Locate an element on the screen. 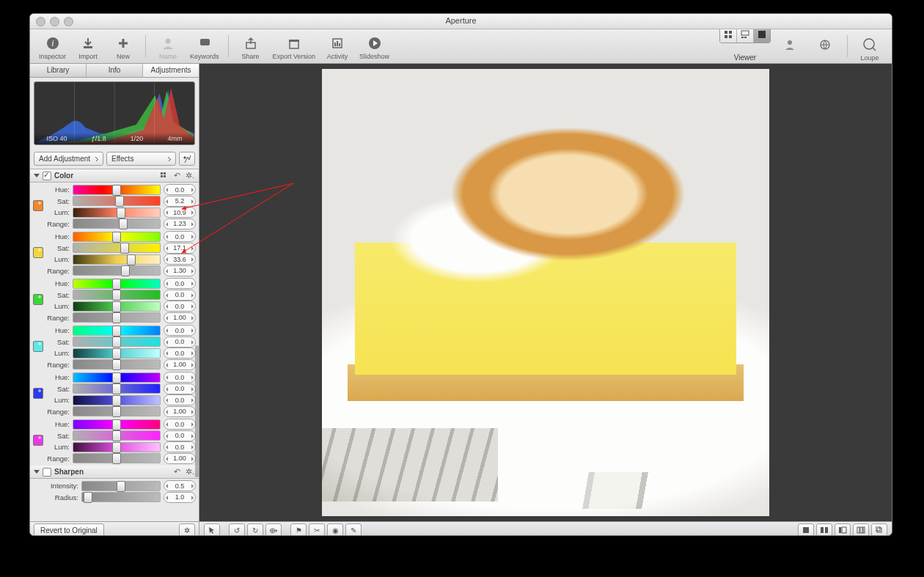  histogram: ISO 40 ƒ/1.8 1/20 4mm is located at coordinates (114, 113).